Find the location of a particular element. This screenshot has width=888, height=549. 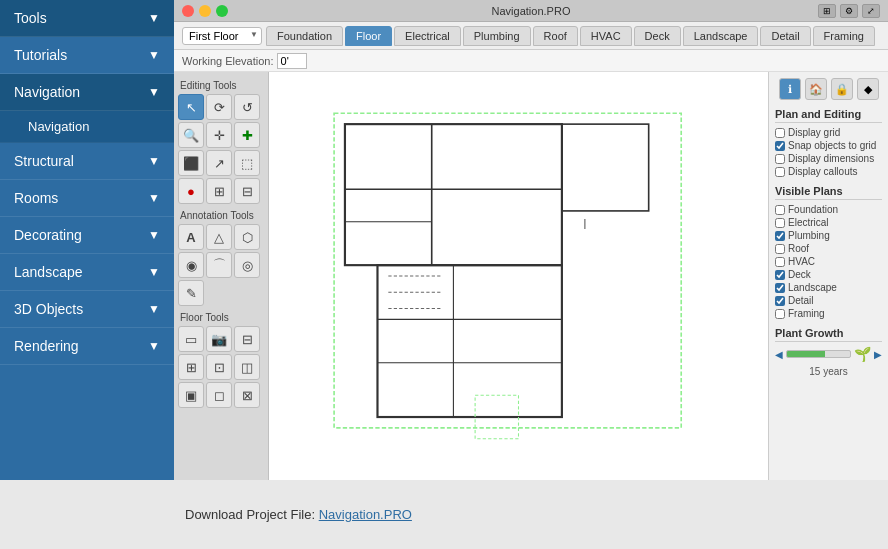

framing-checkbox is located at coordinates (780, 314).